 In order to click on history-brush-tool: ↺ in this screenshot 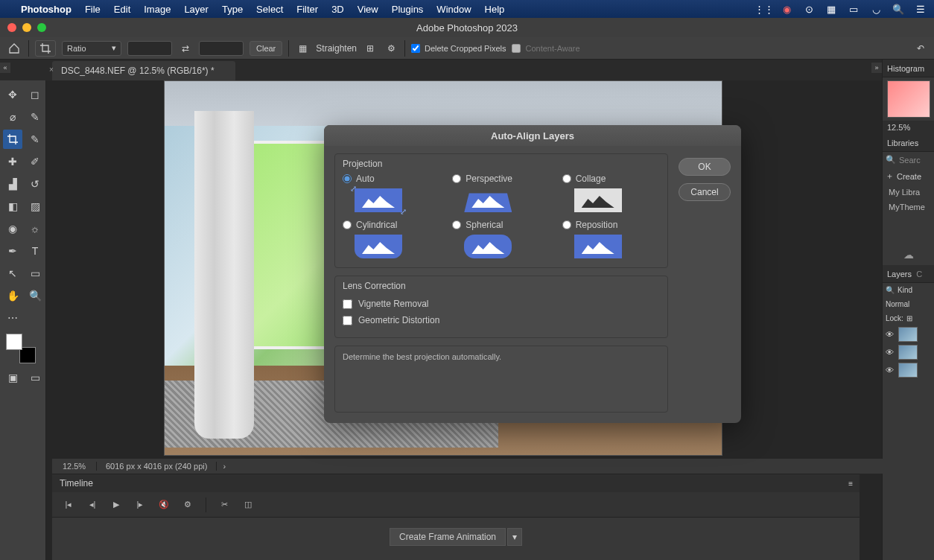, I will do `click(35, 184)`.